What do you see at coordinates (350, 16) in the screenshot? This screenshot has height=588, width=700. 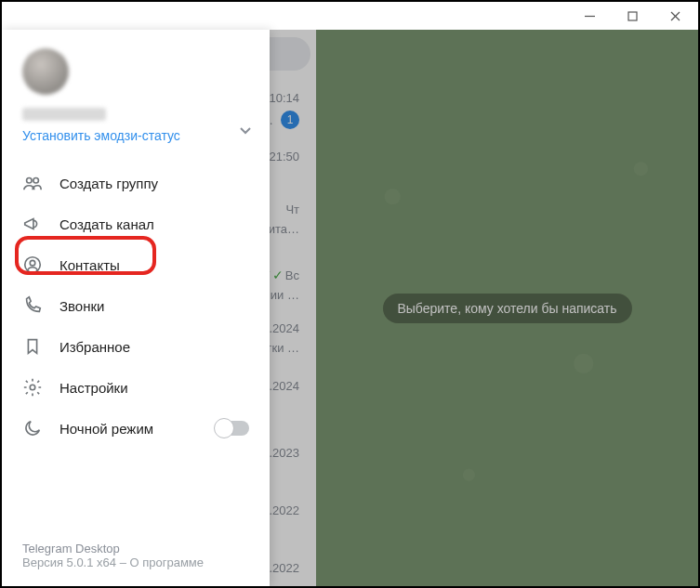 I see `titlebar` at bounding box center [350, 16].